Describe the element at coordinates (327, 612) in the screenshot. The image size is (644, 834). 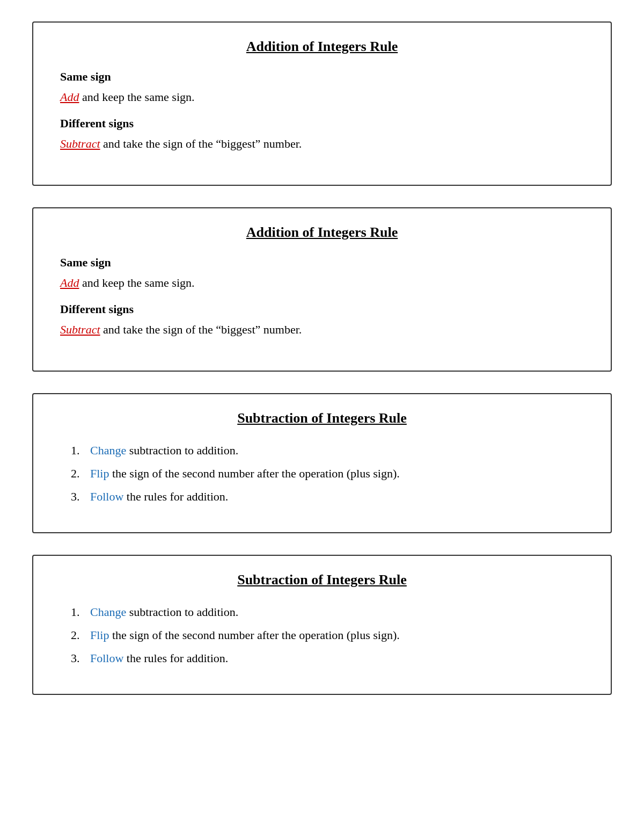
I see `list-item-1b: Change subtraction to addition.` at that location.